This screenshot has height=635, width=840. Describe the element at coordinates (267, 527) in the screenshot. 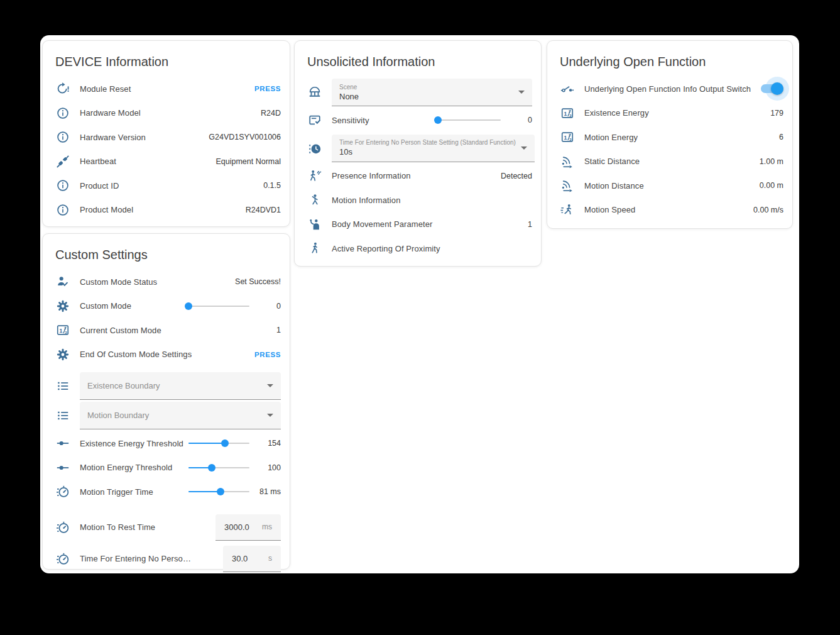

I see `input-unit: ms` at that location.